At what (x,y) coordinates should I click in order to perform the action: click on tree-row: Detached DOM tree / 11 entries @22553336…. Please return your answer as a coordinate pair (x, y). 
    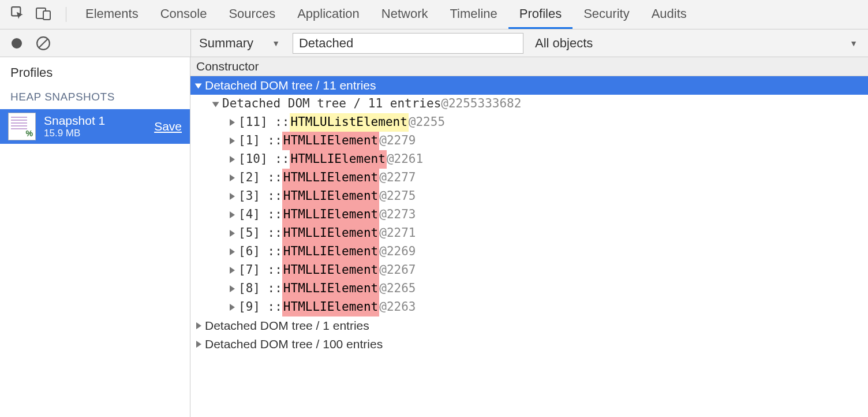
    Looking at the image, I should click on (529, 104).